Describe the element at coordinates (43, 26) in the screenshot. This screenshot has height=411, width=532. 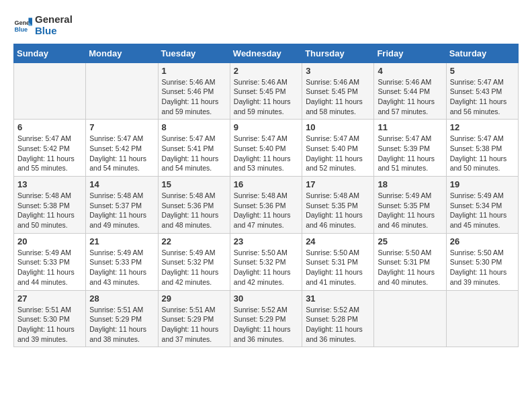
I see `logo: General Blue General Blue` at that location.